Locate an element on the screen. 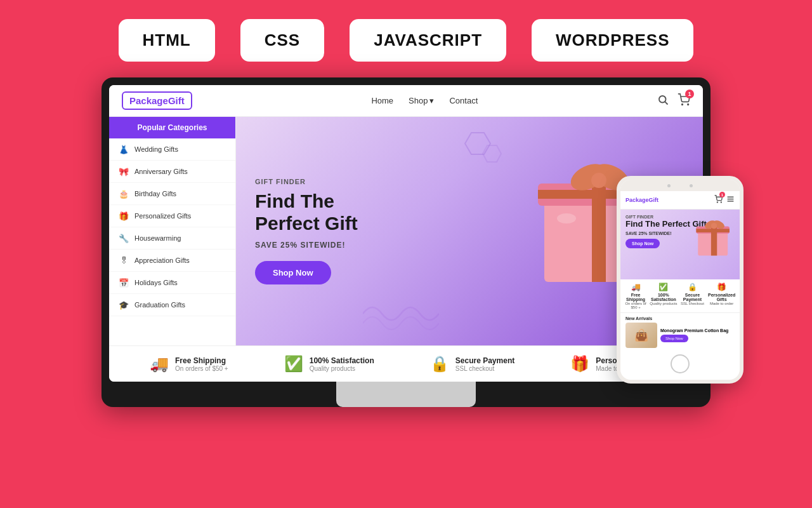 Image resolution: width=812 pixels, height=508 pixels. free-shipping-title: Free Shipping is located at coordinates (202, 361).